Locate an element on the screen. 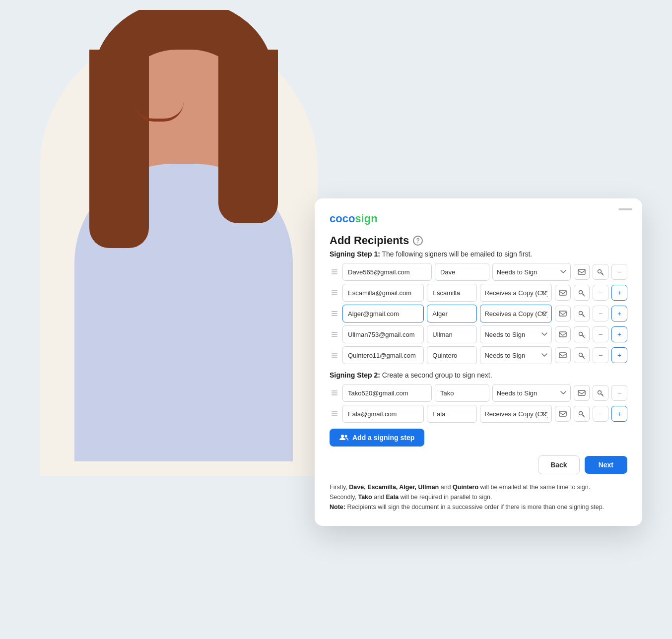 The height and width of the screenshot is (639, 672). back-button: Back is located at coordinates (559, 465).